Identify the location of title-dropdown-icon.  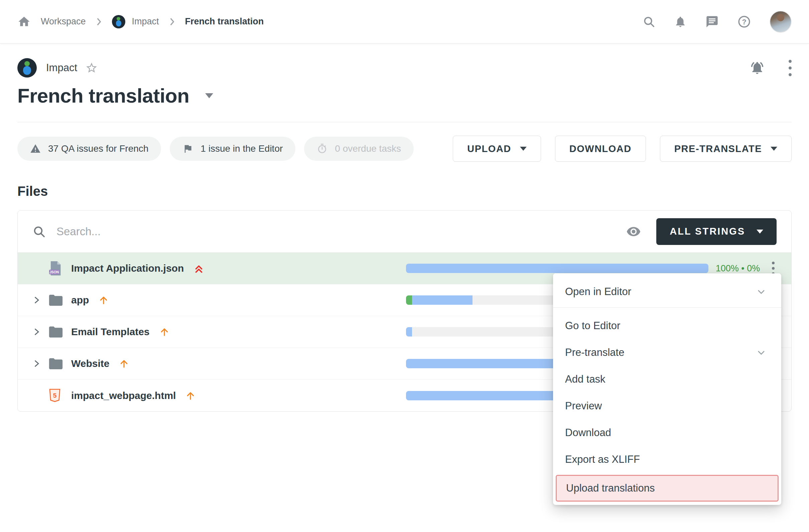
(209, 96).